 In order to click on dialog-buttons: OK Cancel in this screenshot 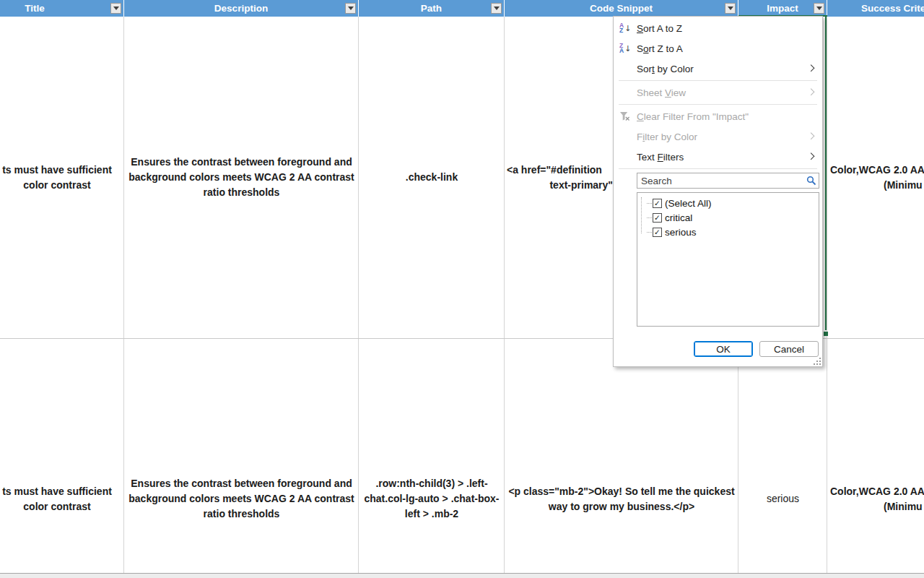, I will do `click(757, 349)`.